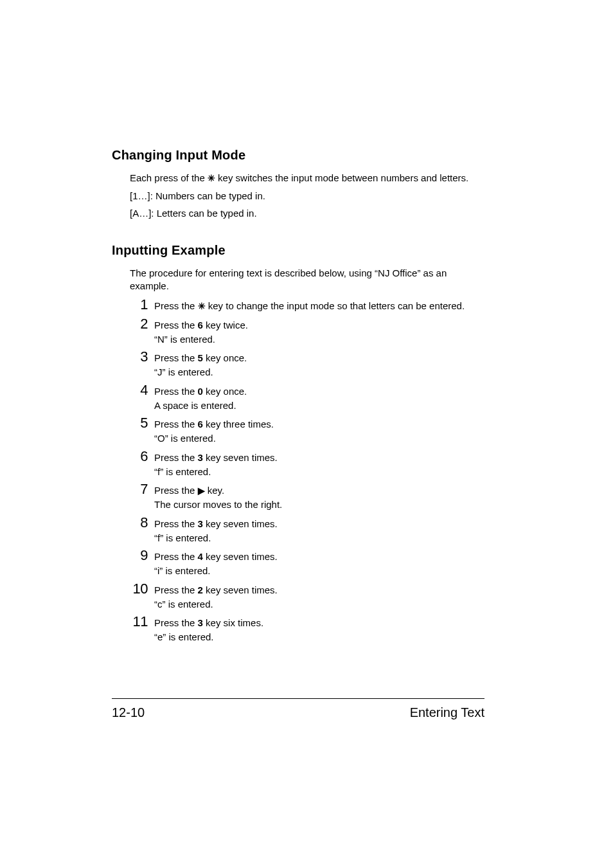  What do you see at coordinates (201, 339) in the screenshot?
I see `step-result: “N” is entered.` at bounding box center [201, 339].